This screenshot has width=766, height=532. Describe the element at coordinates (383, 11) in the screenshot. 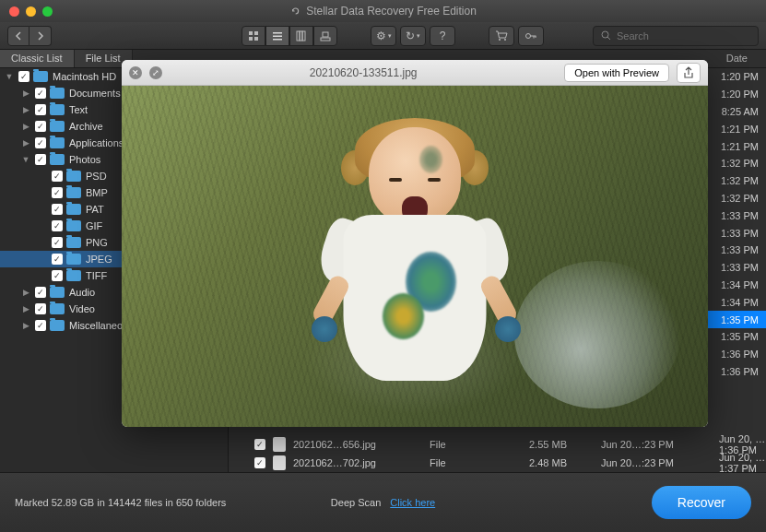

I see `app-title: Stellar Data Recovery Free Edition` at that location.